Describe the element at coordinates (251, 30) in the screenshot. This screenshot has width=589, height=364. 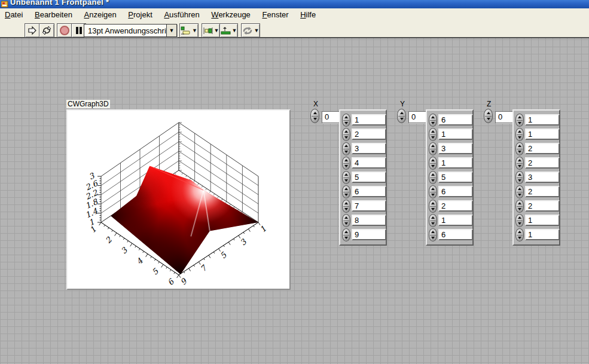
I see `reorder-button: ▼` at that location.